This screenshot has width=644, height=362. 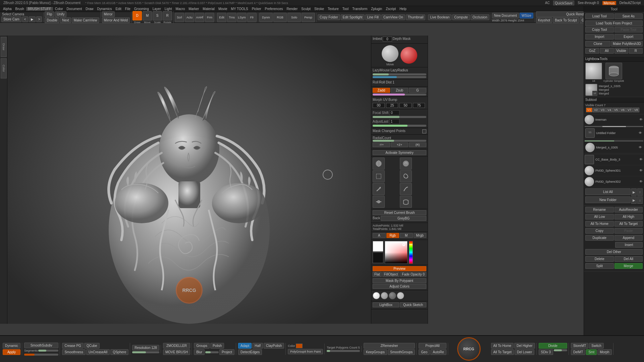 What do you see at coordinates (608, 192) in the screenshot?
I see `list-all-btn: List All` at bounding box center [608, 192].